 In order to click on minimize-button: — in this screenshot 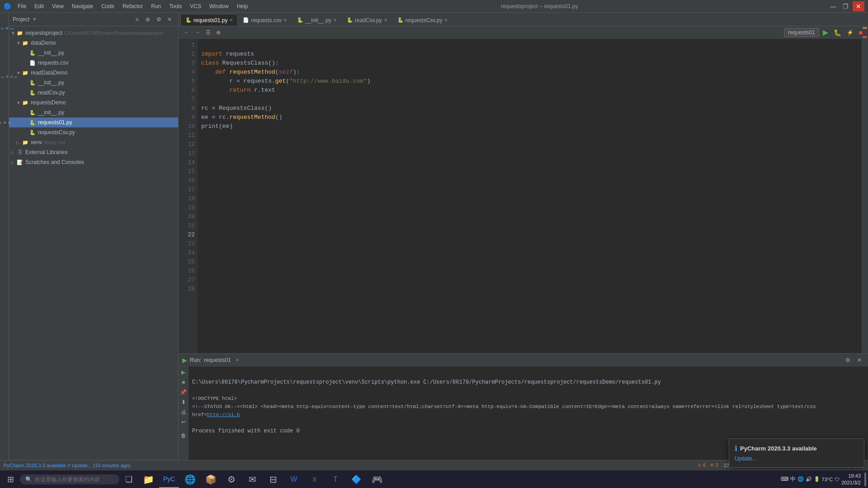, I will do `click(833, 6)`.